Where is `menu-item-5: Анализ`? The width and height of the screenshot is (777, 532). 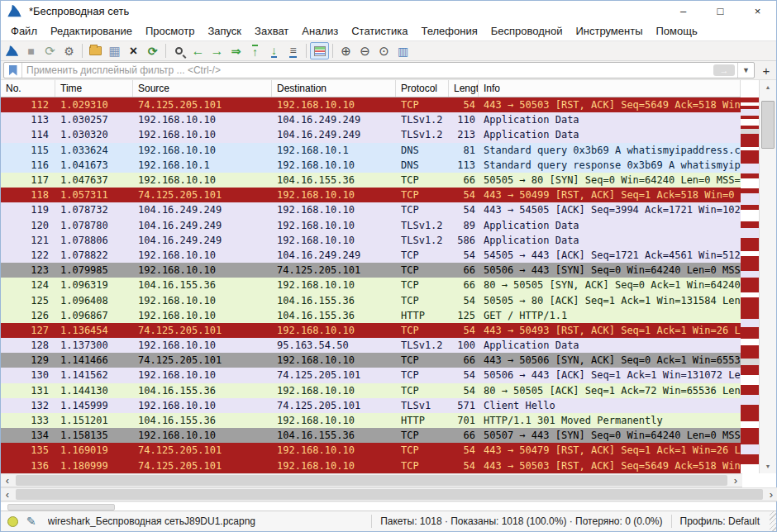
menu-item-5: Анализ is located at coordinates (320, 31).